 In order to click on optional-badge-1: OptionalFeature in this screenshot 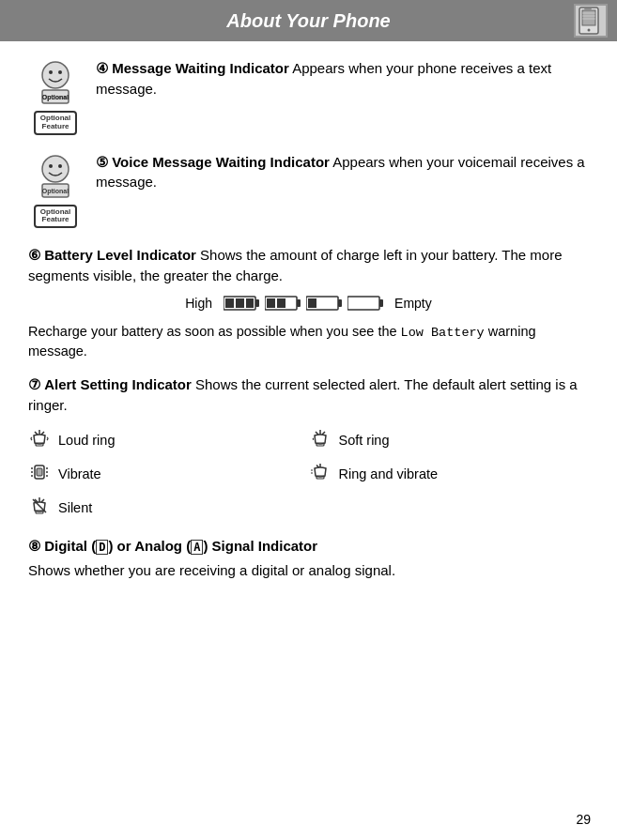, I will do `click(55, 123)`.